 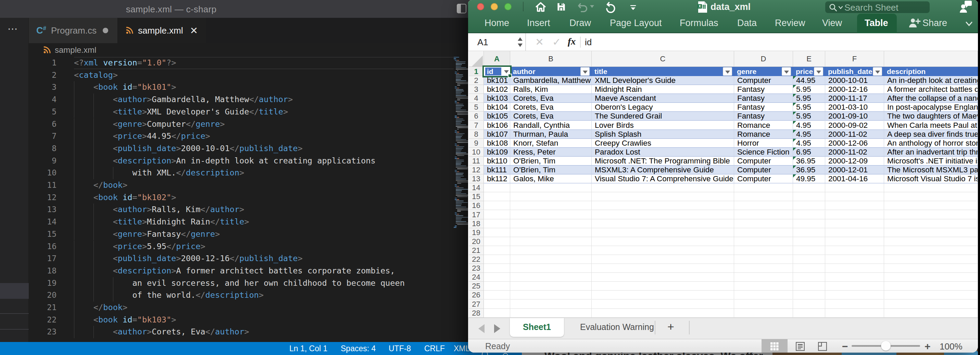 I want to click on select-all-corner, so click(x=476, y=59).